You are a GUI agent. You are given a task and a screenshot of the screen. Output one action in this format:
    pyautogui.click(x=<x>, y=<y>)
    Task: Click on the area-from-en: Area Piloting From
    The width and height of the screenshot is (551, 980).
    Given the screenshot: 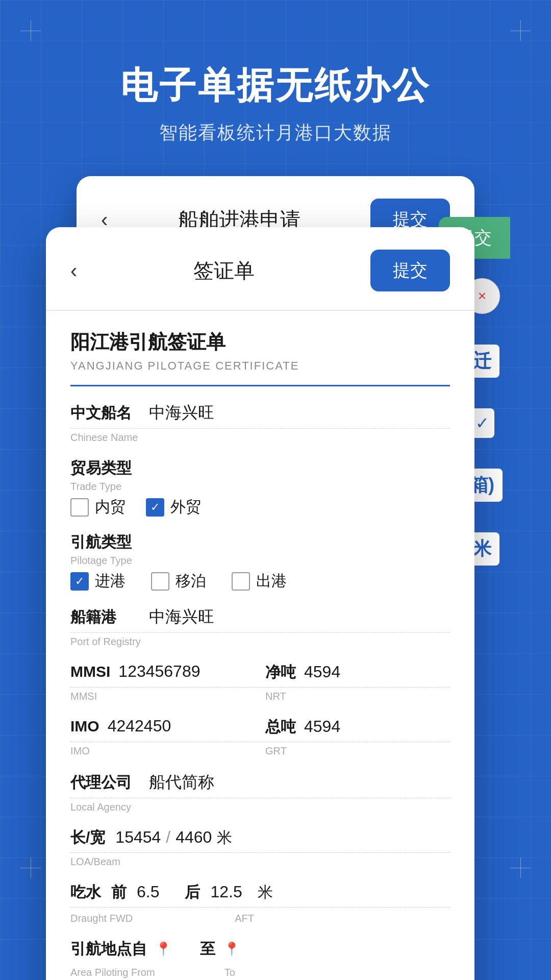 What is the action you would take?
    pyautogui.click(x=113, y=973)
    